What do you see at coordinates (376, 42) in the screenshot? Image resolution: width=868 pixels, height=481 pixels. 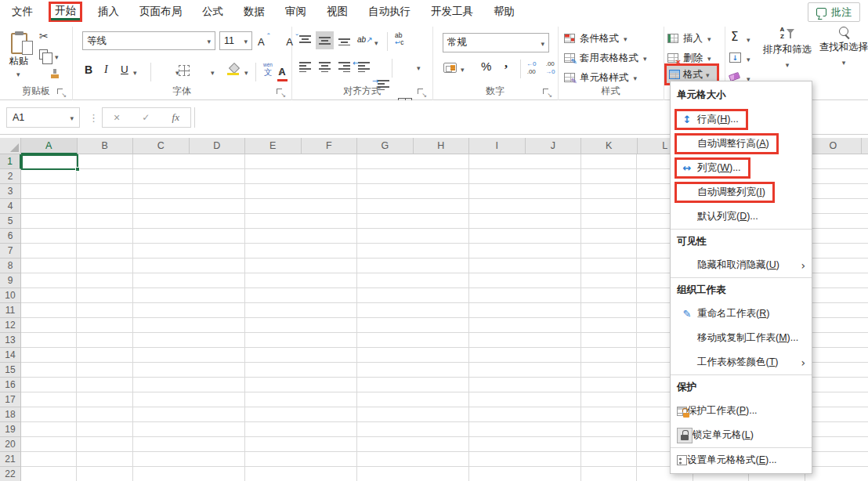 I see `orientation-dropdown-arrow` at bounding box center [376, 42].